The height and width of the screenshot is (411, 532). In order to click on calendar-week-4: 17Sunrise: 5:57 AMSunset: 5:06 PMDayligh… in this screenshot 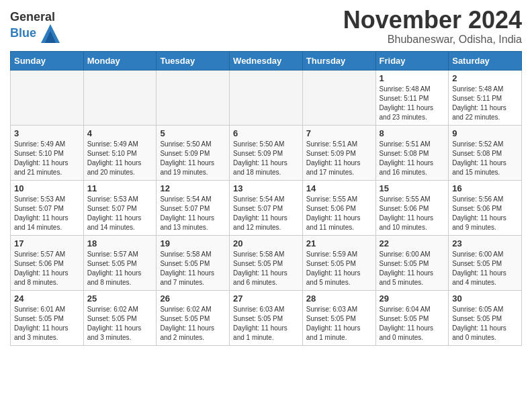, I will do `click(266, 263)`.